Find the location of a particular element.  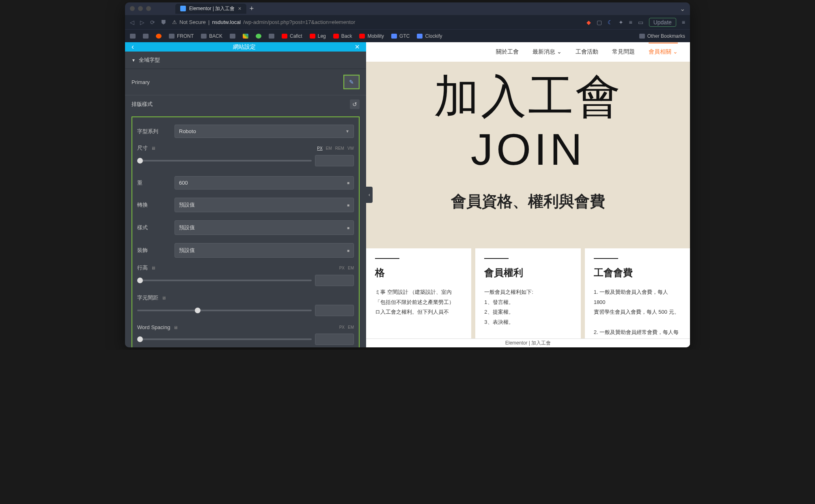

unit-vw: VW is located at coordinates (351, 149).